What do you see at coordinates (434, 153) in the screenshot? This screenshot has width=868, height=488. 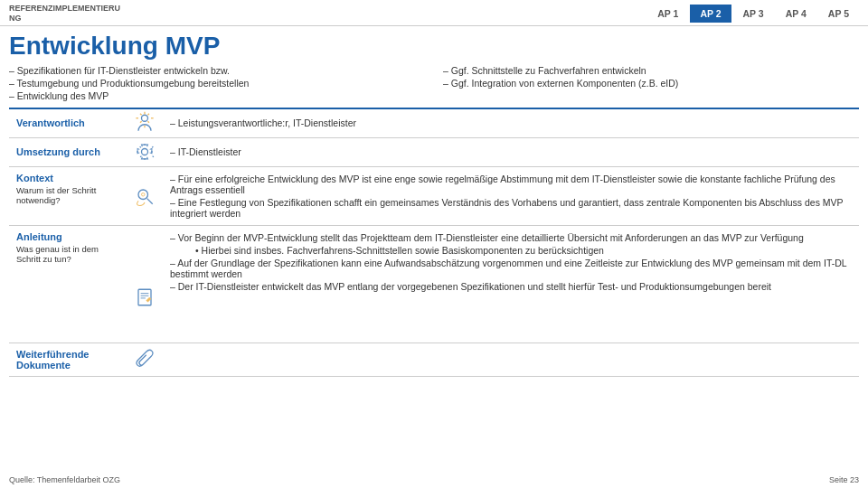 I see `umsetzung-row: Umsetzung durch – IT-Dienstleister` at bounding box center [434, 153].